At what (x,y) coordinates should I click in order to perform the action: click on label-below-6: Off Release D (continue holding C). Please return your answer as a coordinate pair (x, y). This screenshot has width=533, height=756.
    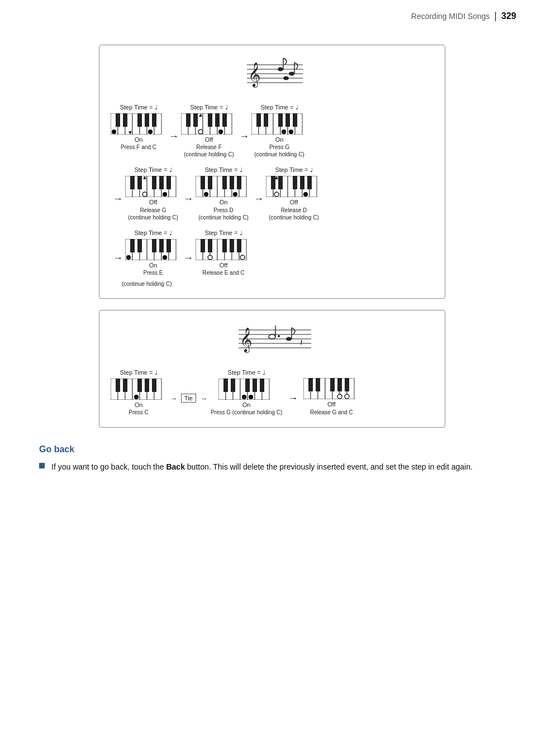
    Looking at the image, I should click on (294, 209).